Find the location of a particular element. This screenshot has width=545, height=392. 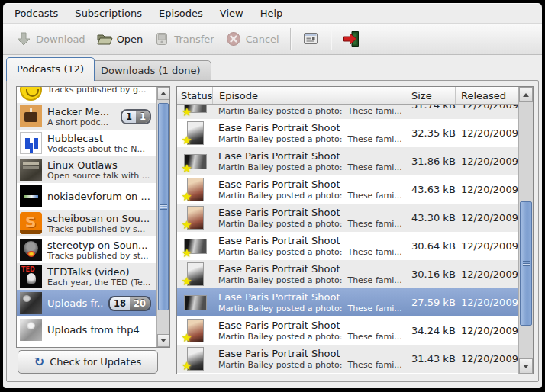

podcast-list-item: TEDTalks (video) Each year, the TED (Te.… is located at coordinates (87, 276).